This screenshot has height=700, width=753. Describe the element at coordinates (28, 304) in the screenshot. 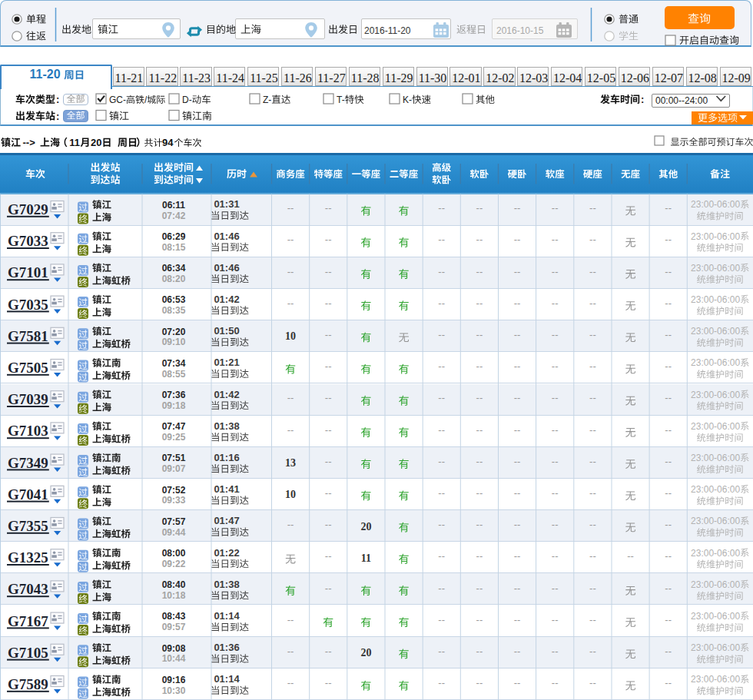

I see `svg-text: G7035` at that location.